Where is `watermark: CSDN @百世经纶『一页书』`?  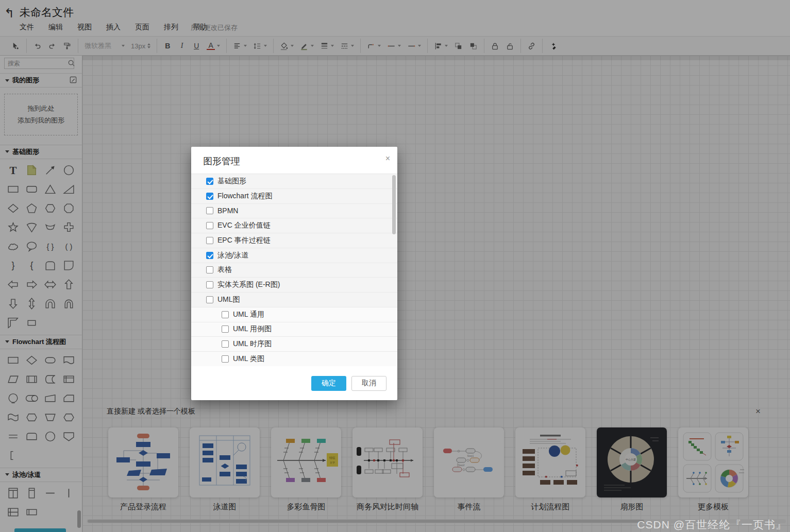
watermark: CSDN @百世经纶『一页书』 is located at coordinates (712, 525).